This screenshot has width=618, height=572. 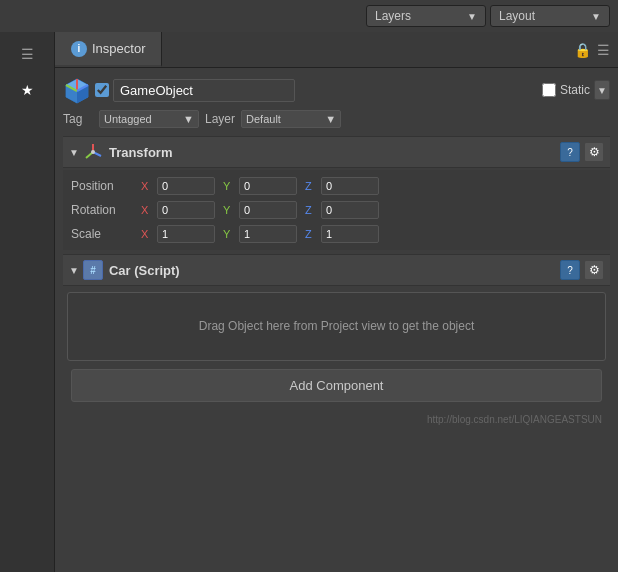 I want to click on tab-bar: i Inspector 🔒 ☰, so click(x=336, y=50).